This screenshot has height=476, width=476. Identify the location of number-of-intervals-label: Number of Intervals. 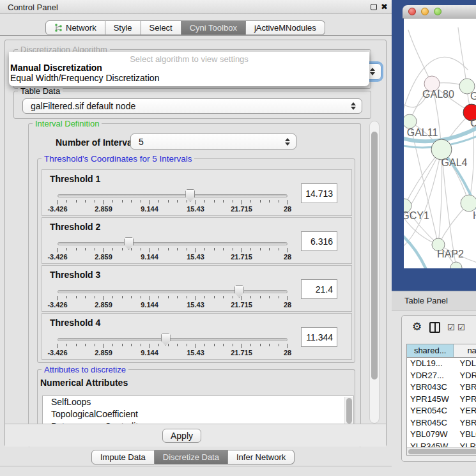
(97, 142).